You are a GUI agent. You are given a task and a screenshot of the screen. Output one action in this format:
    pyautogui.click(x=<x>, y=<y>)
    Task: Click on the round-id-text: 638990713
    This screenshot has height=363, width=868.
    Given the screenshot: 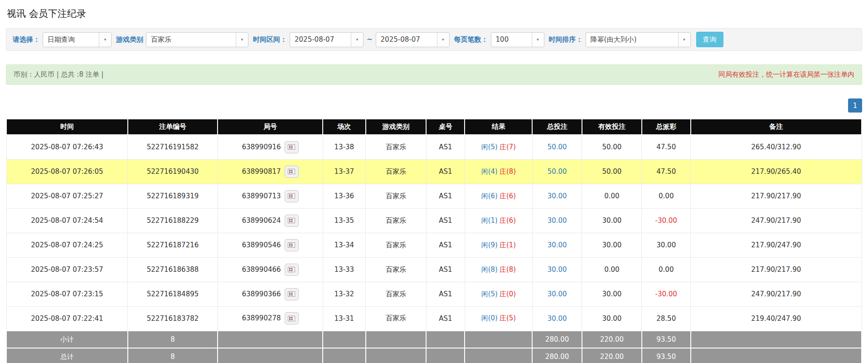 What is the action you would take?
    pyautogui.click(x=262, y=196)
    